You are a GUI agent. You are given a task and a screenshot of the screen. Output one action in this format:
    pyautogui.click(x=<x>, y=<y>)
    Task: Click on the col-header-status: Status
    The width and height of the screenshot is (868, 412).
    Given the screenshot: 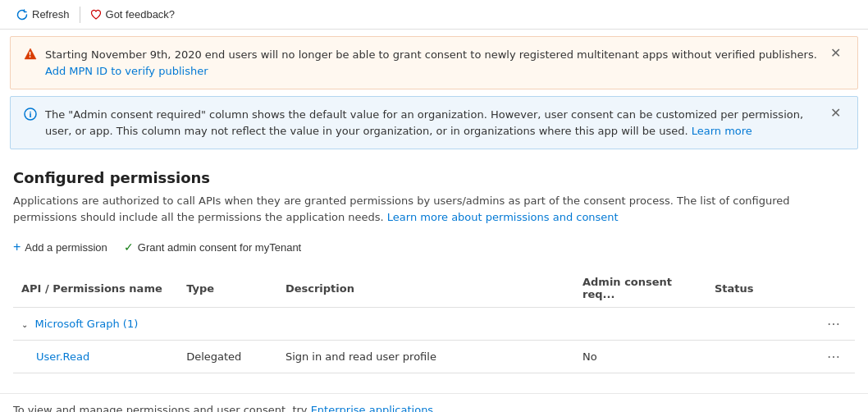 What is the action you would take?
    pyautogui.click(x=756, y=289)
    